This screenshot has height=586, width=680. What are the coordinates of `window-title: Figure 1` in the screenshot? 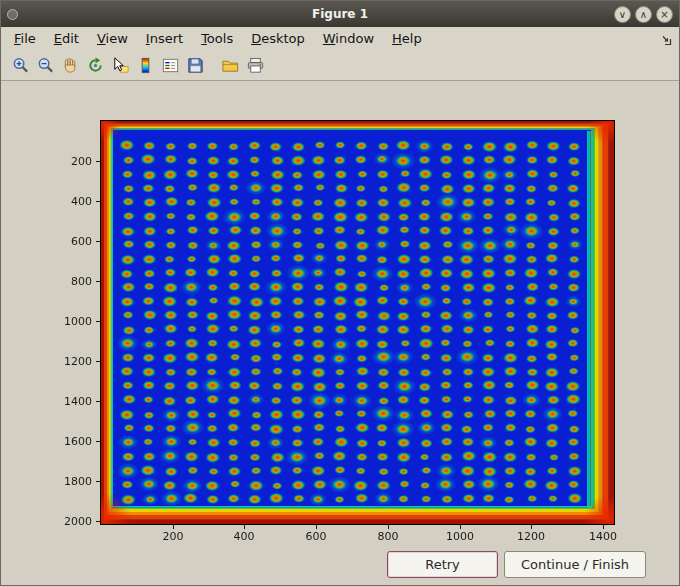 It's located at (340, 14).